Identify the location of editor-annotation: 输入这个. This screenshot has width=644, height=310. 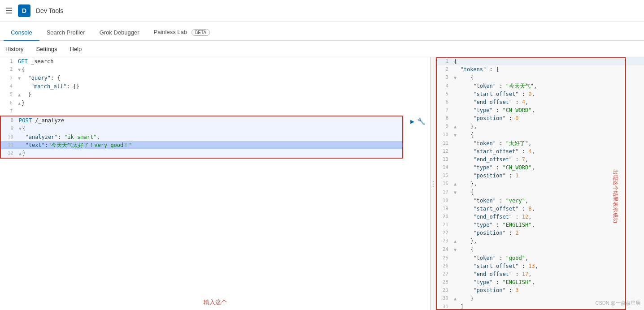
(215, 302).